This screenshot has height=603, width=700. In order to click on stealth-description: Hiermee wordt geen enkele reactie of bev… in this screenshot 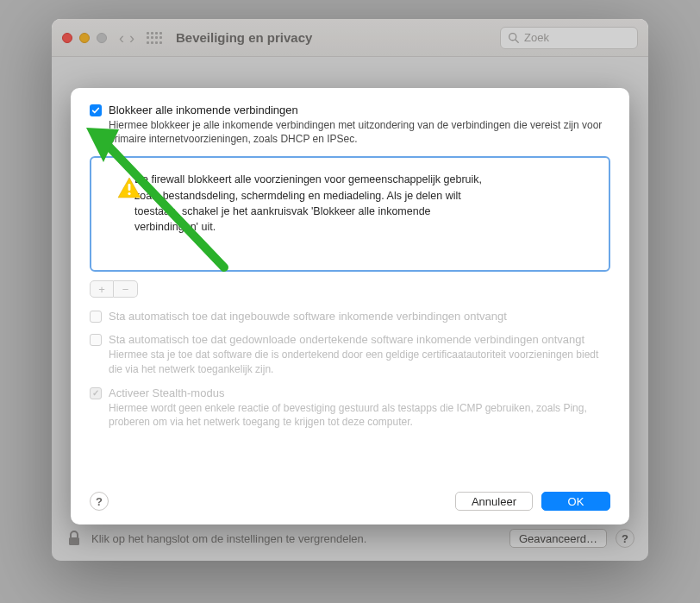, I will do `click(359, 415)`.